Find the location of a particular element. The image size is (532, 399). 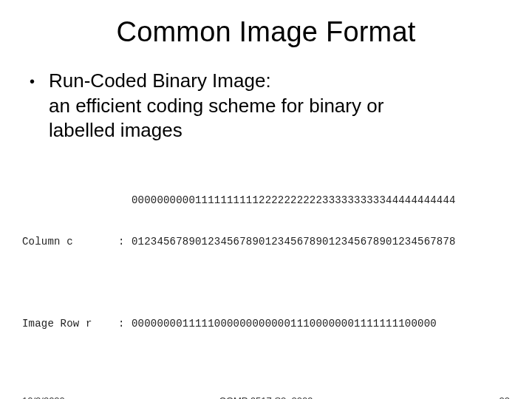

column-digits-bottom: 0123456789012345678901234567890123456789… is located at coordinates (332, 242).